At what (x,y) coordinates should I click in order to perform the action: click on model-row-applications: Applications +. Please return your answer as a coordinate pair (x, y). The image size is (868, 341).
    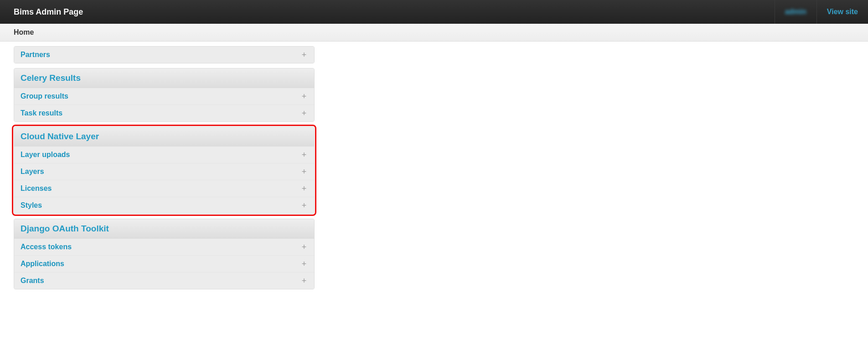
    Looking at the image, I should click on (164, 264).